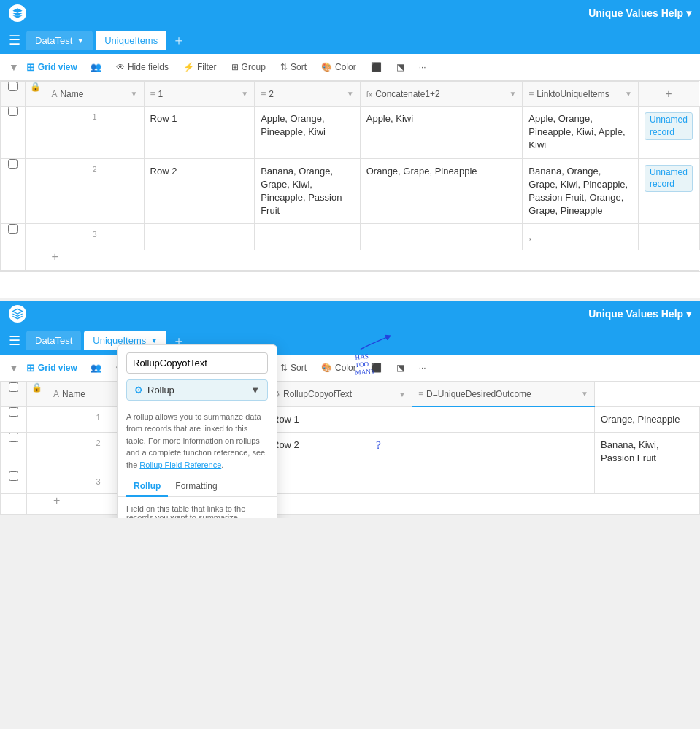 The width and height of the screenshot is (700, 729). I want to click on tab-datatest-1-dropdown: ▼, so click(80, 41).